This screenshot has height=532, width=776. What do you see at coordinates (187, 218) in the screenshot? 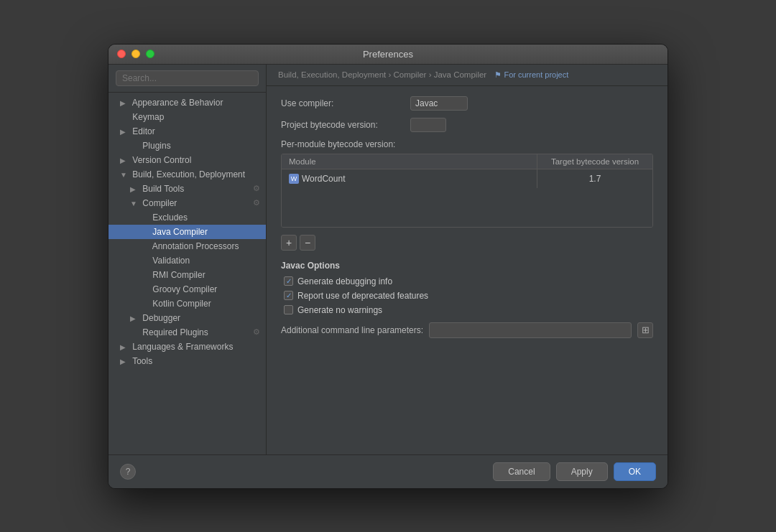
I see `sidebar-item-excludes: Excludes` at bounding box center [187, 218].